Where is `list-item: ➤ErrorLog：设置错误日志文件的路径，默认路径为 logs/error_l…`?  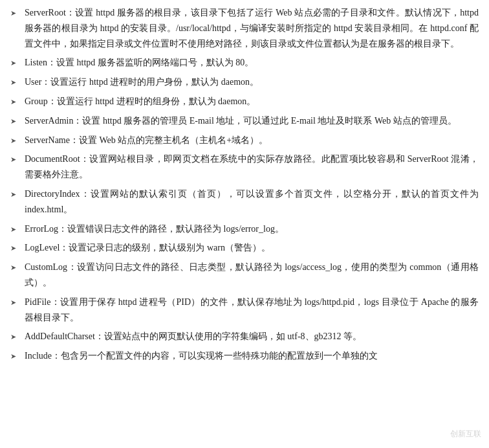
list-item: ➤ErrorLog：设置错误日志文件的路径，默认路径为 logs/error_l… is located at coordinates (244, 229).